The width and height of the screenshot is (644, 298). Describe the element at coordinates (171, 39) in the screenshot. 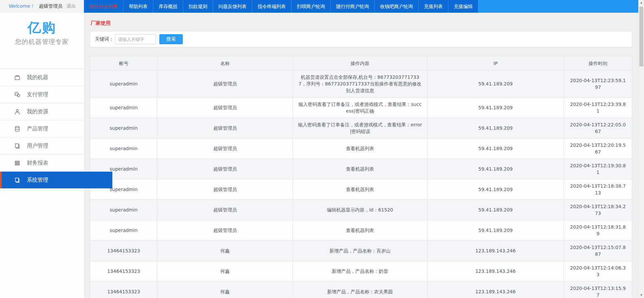

I see `search-button: 搜索` at that location.